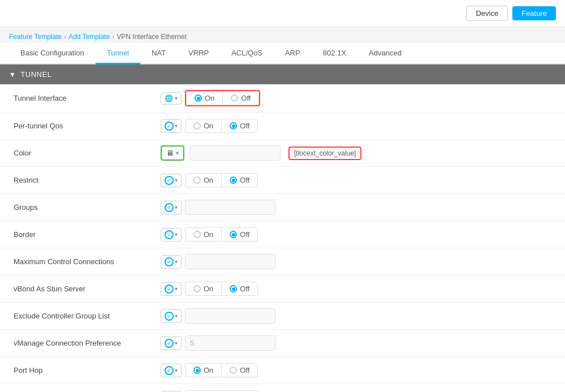 This screenshot has height=392, width=565. I want to click on vmanage-pref-circle-btn: ▾, so click(171, 343).